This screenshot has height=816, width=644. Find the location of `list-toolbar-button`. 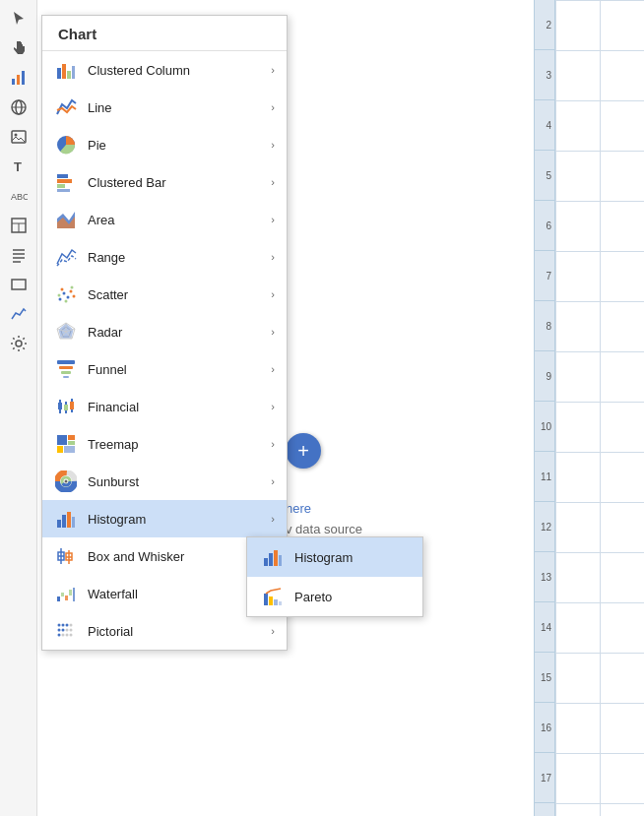

list-toolbar-button is located at coordinates (19, 255).